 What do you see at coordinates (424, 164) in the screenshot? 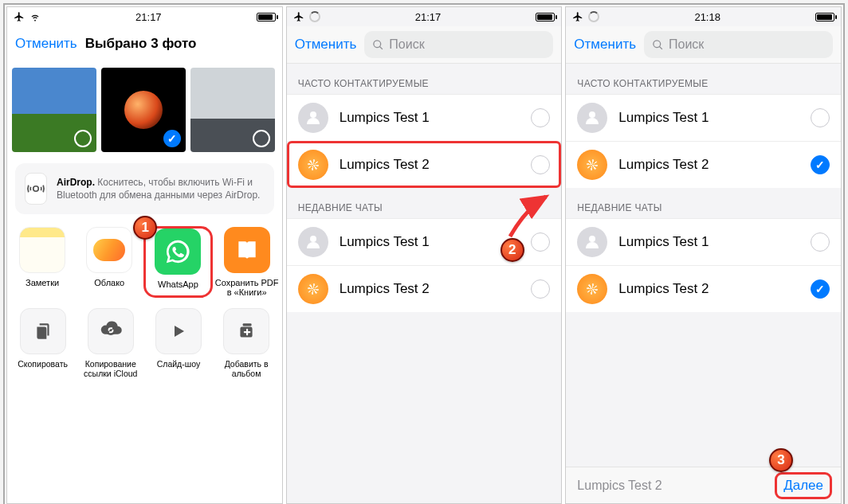
I see `contact-row-highlighted: Lumpics Test 2` at bounding box center [424, 164].